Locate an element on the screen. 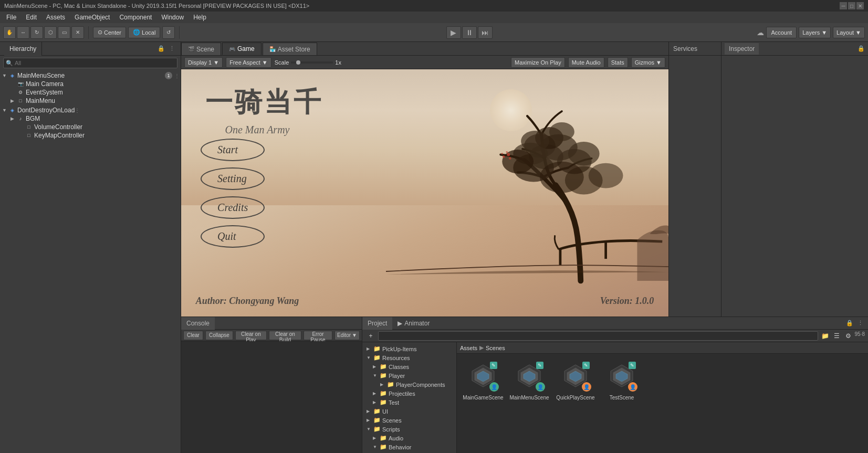  aspect-dropdown: Free Aspect ▼ is located at coordinates (249, 62).